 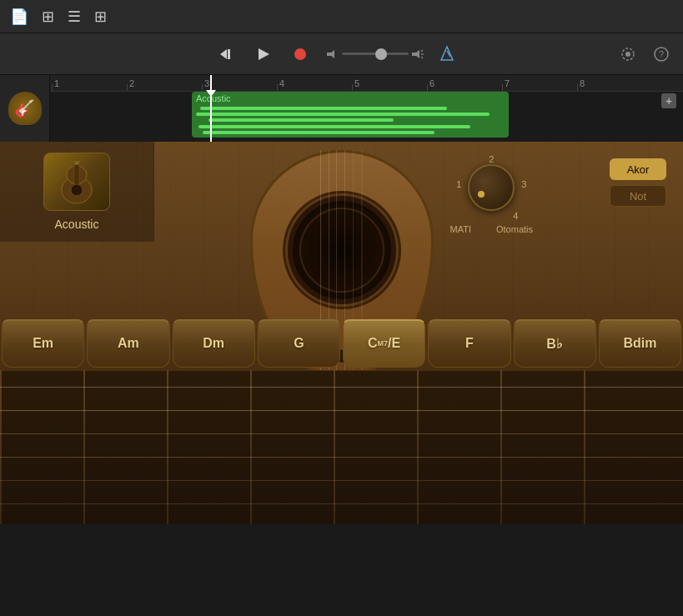 What do you see at coordinates (350, 115) in the screenshot?
I see `track-region: Acoustic` at bounding box center [350, 115].